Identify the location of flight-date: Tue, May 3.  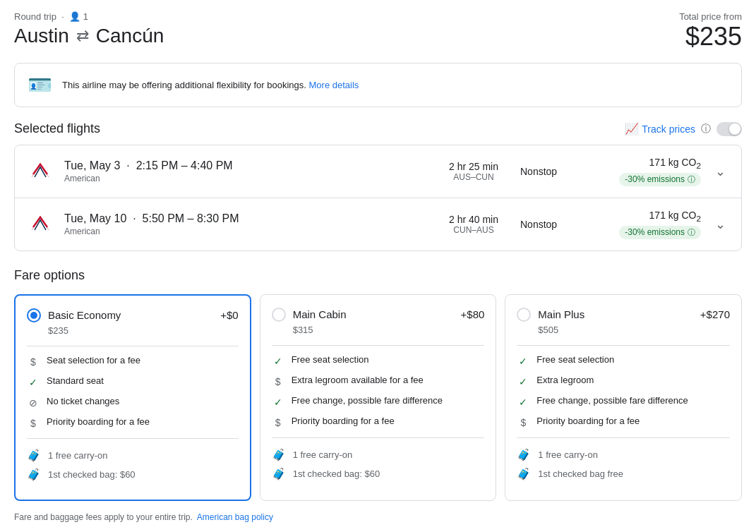
(92, 165).